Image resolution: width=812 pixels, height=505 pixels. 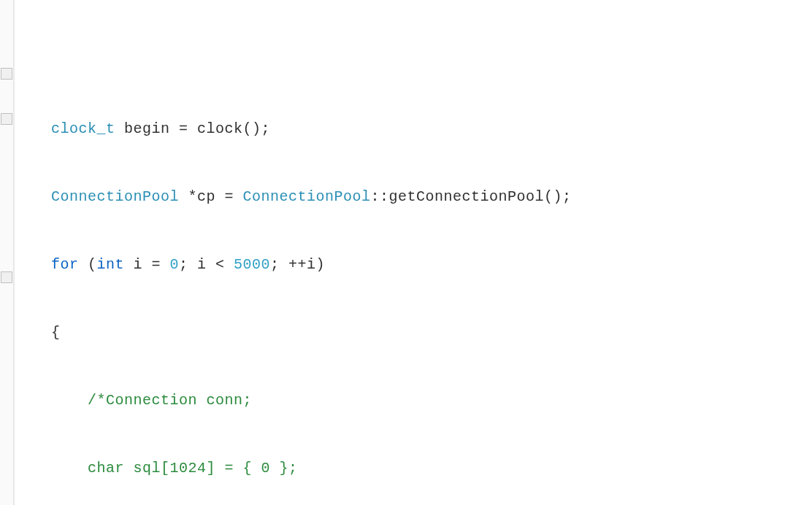 What do you see at coordinates (432, 264) in the screenshot?
I see `code-line-3: for (int i = 0; i < 5000; ++i)` at bounding box center [432, 264].